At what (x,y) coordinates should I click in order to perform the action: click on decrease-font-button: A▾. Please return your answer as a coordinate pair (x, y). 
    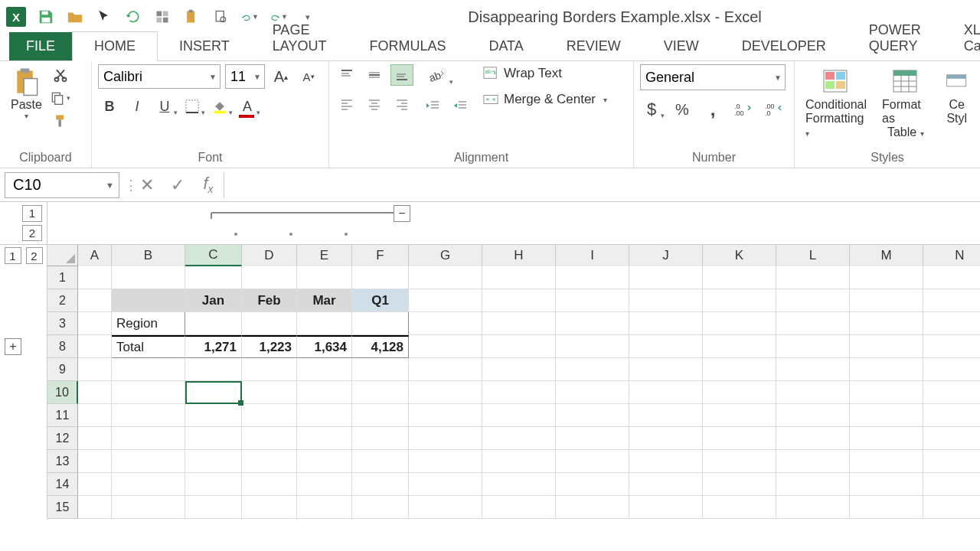
    Looking at the image, I should click on (309, 77).